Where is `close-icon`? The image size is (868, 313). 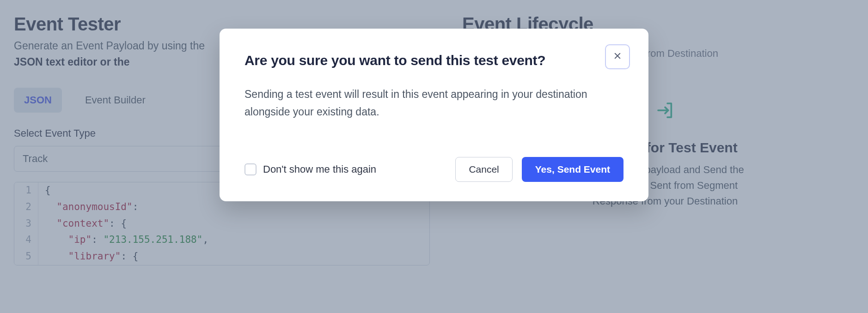 close-icon is located at coordinates (617, 57).